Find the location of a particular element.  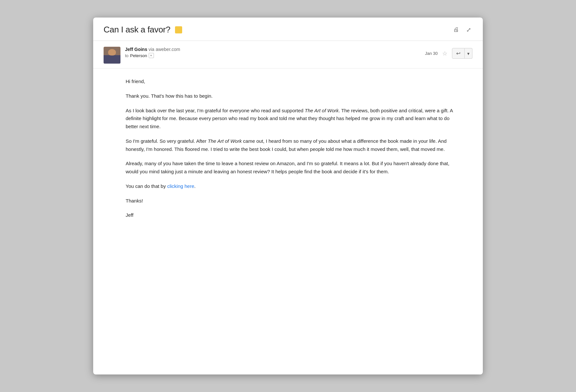

sender-left: Jeff Goins via aweber.com to Peterson ▾ is located at coordinates (142, 55).